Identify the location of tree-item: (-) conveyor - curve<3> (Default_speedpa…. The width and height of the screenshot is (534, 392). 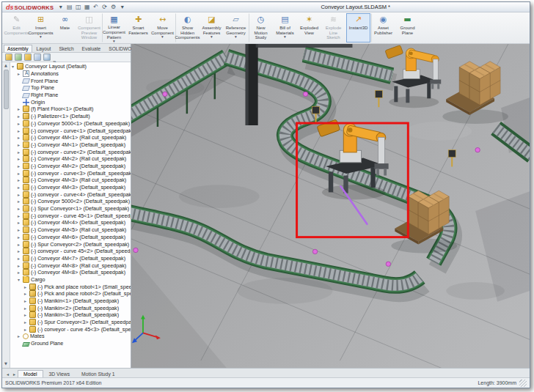
(70, 173).